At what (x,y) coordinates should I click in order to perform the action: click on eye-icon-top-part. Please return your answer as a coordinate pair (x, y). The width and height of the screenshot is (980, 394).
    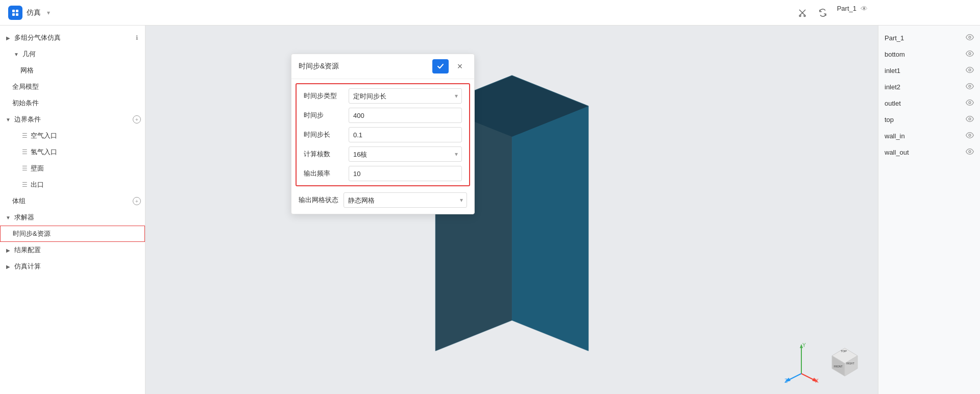
    Looking at the image, I should click on (970, 119).